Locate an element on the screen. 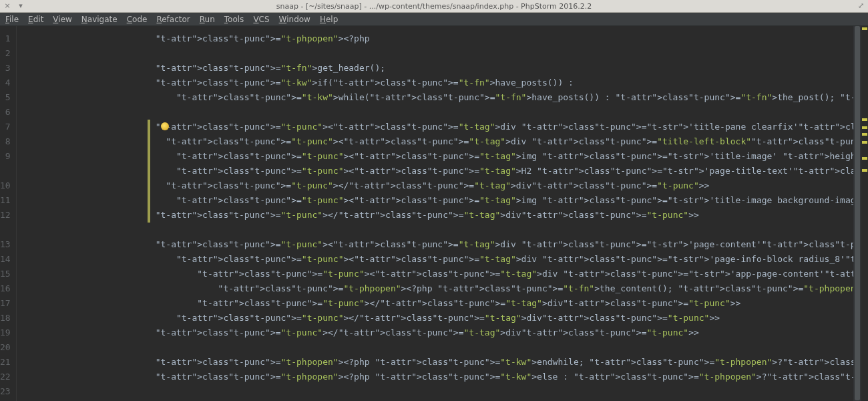 This screenshot has height=401, width=868. code-line: "t-attr">class"t-punc">="t-kw">if("t-att… is located at coordinates (442, 83).